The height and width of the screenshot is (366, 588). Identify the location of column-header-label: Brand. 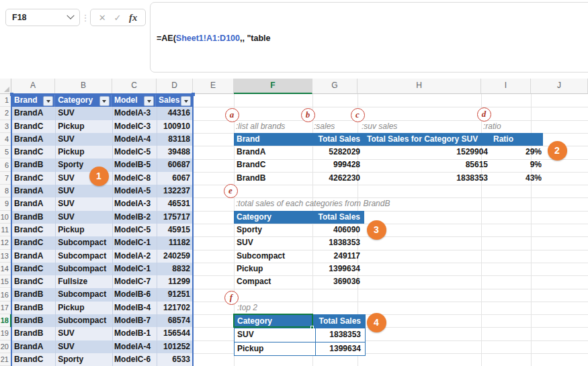
(274, 140).